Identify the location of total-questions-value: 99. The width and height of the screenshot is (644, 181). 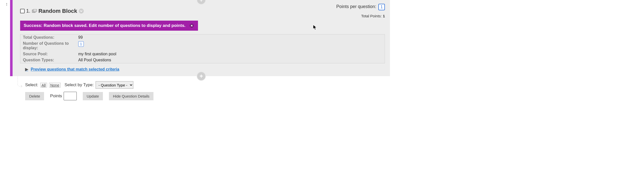
(80, 37).